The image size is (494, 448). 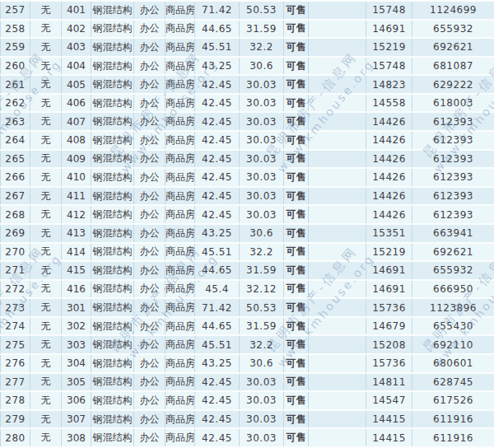 What do you see at coordinates (16, 84) in the screenshot?
I see `cell-sequence-number: 261` at bounding box center [16, 84].